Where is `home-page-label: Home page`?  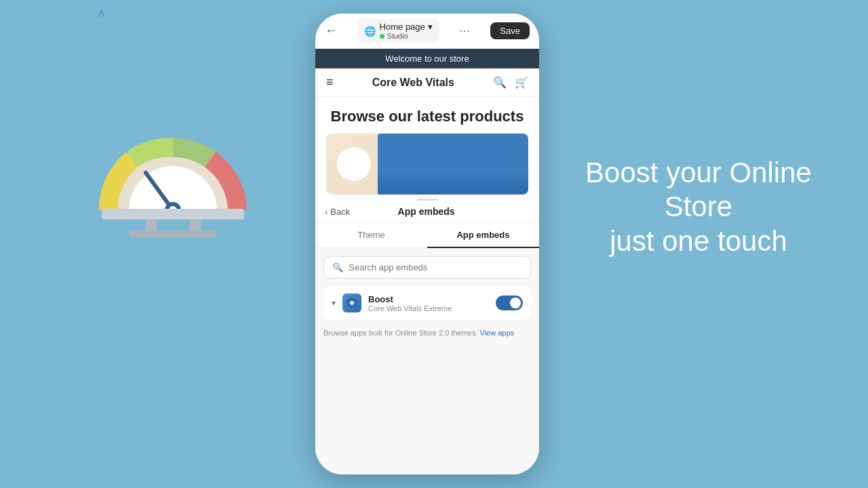
home-page-label: Home page is located at coordinates (403, 27).